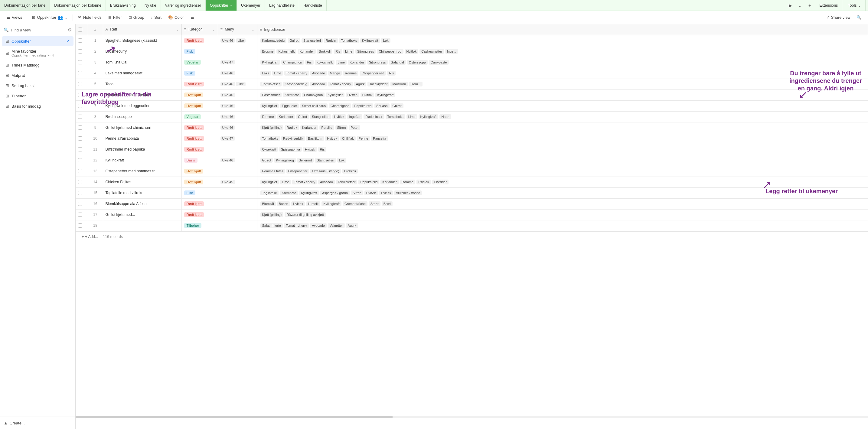  I want to click on tab-tools: Tools ⌄, so click(855, 5).